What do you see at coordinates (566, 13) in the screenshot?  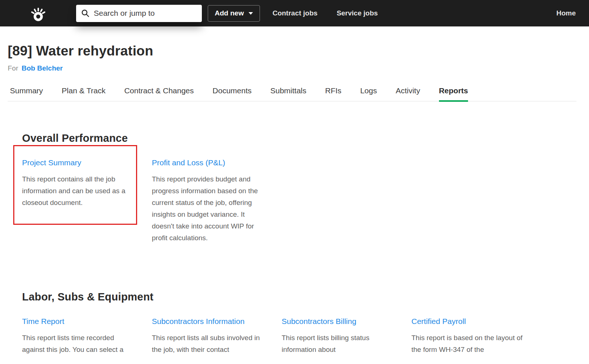 I see `nav-home: Home` at bounding box center [566, 13].